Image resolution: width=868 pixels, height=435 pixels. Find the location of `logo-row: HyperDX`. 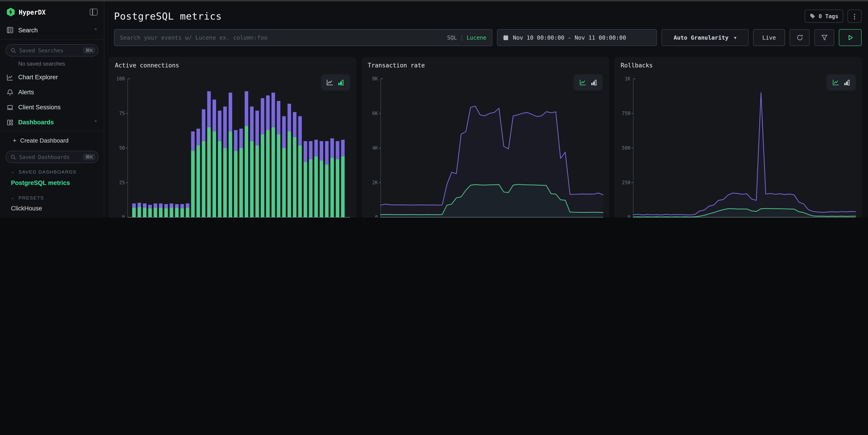

logo-row: HyperDX is located at coordinates (52, 10).